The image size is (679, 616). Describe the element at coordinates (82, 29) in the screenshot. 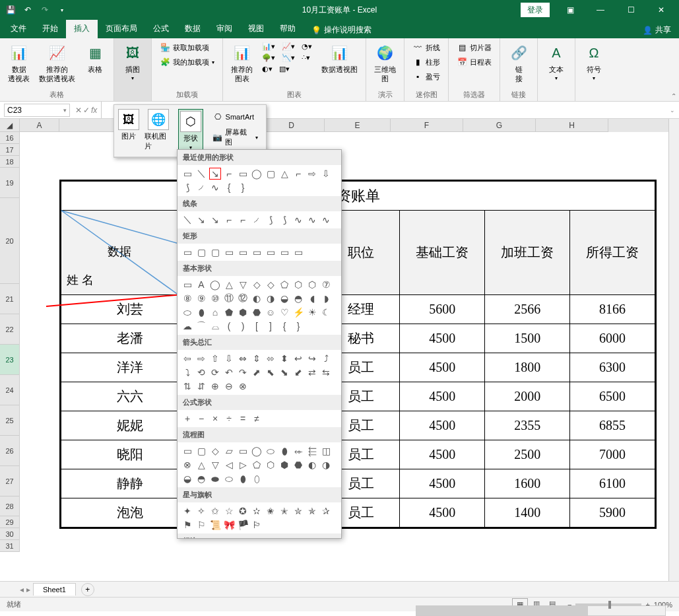

I see `tab-insert: 插入` at that location.